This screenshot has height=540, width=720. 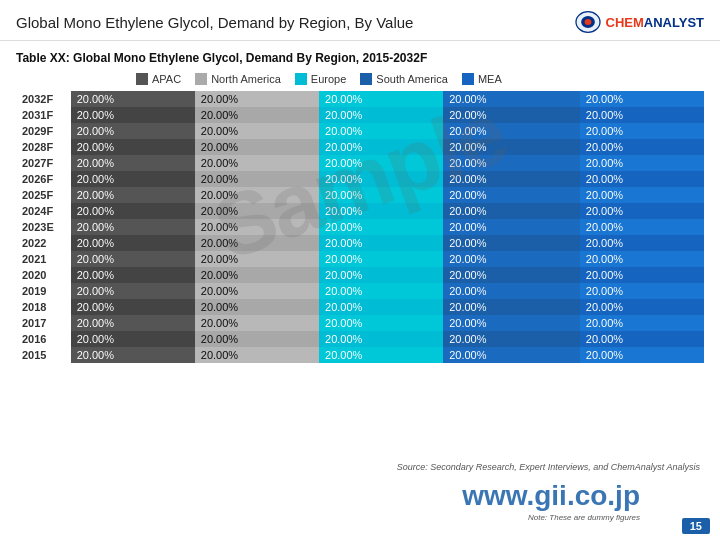 What do you see at coordinates (551, 496) in the screenshot?
I see `url-watermark: www.gii.co.jp` at bounding box center [551, 496].